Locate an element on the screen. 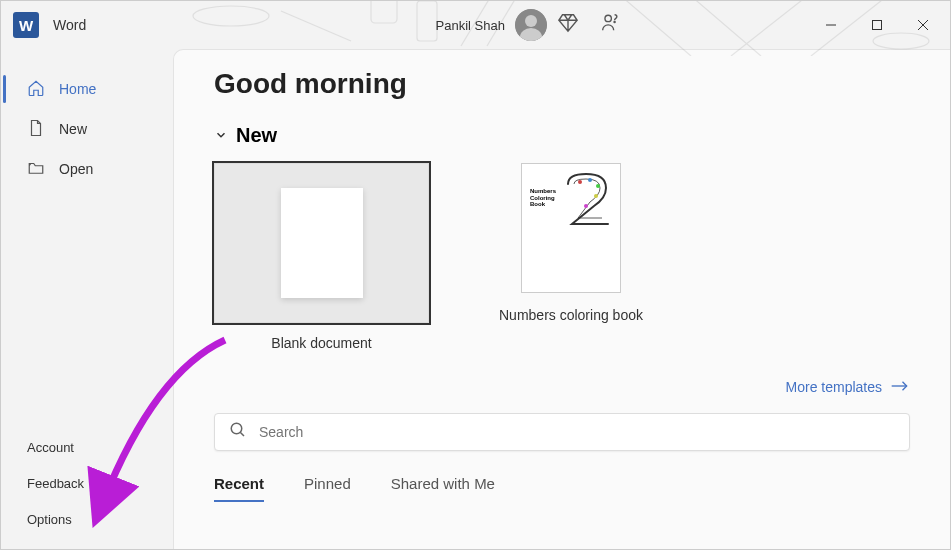 The image size is (951, 550). sidebar-item-label: Feedback is located at coordinates (56, 484).